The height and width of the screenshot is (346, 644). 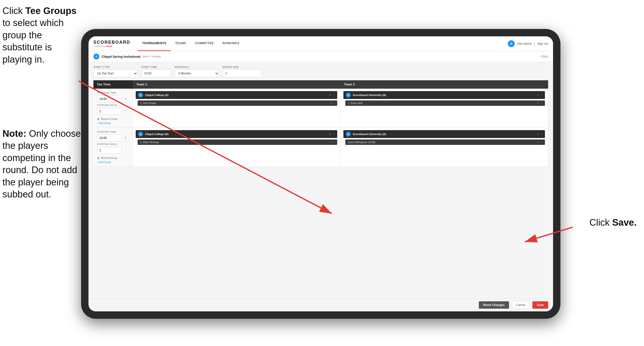 What do you see at coordinates (204, 43) in the screenshot?
I see `nav-link-committee: COMMITTEE` at bounding box center [204, 43].